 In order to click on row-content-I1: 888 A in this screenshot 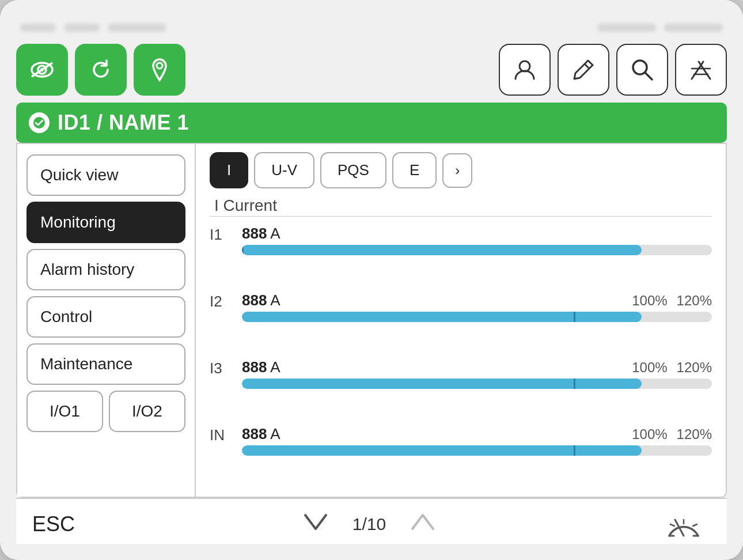, I will do `click(477, 240)`.